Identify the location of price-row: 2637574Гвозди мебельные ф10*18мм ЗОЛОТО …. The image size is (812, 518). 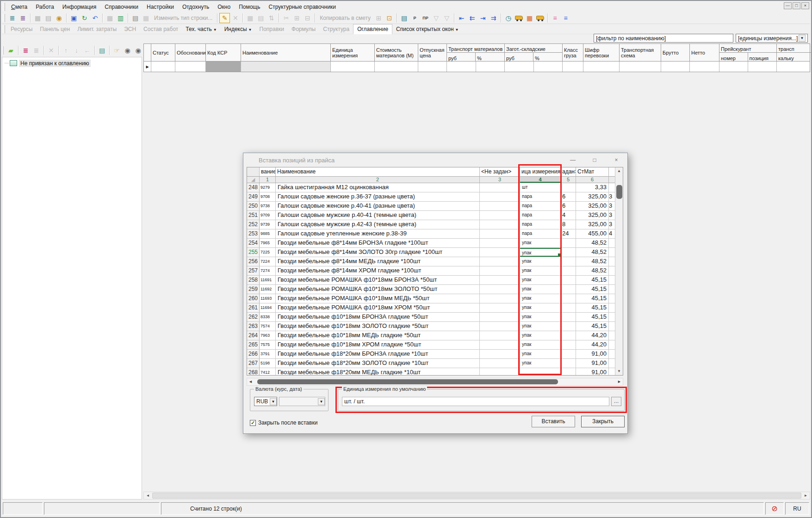
(435, 327).